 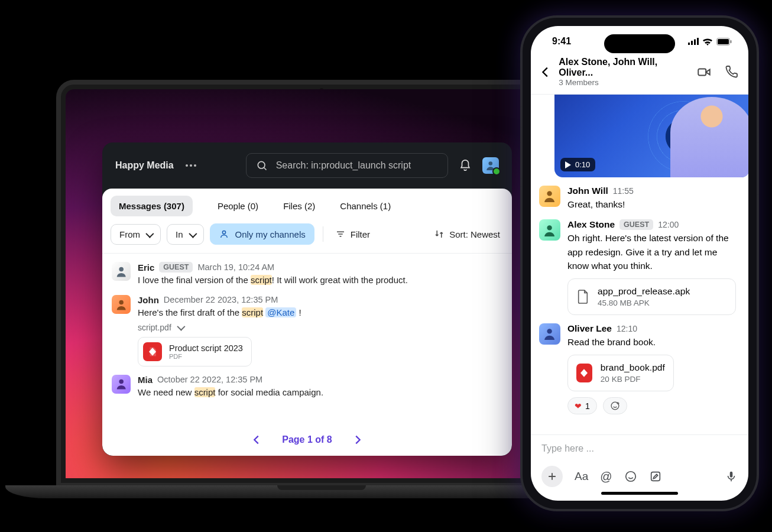 I want to click on chat-message: Oliver Lee 12:10 Read the brand book. br…, so click(x=639, y=369).